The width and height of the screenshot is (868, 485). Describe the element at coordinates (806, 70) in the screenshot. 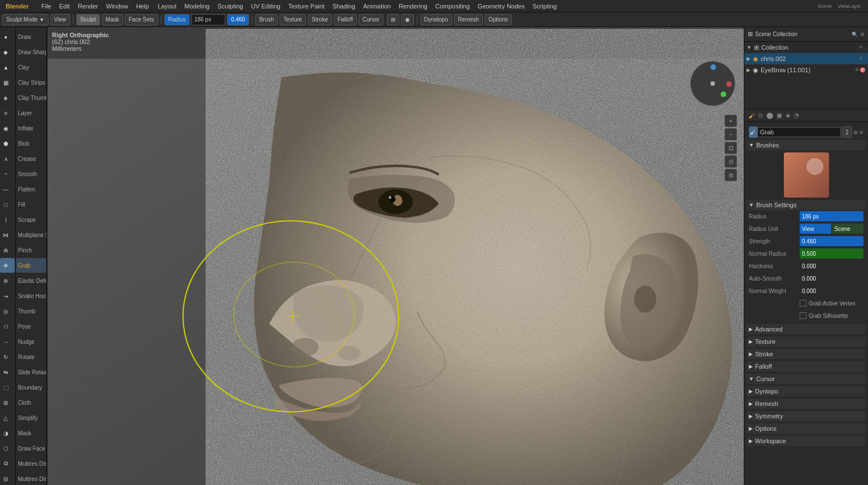

I see `outliner-item-eyebrow: ▶ ◉ EyeBrow (11:001) 👁 🎯` at that location.